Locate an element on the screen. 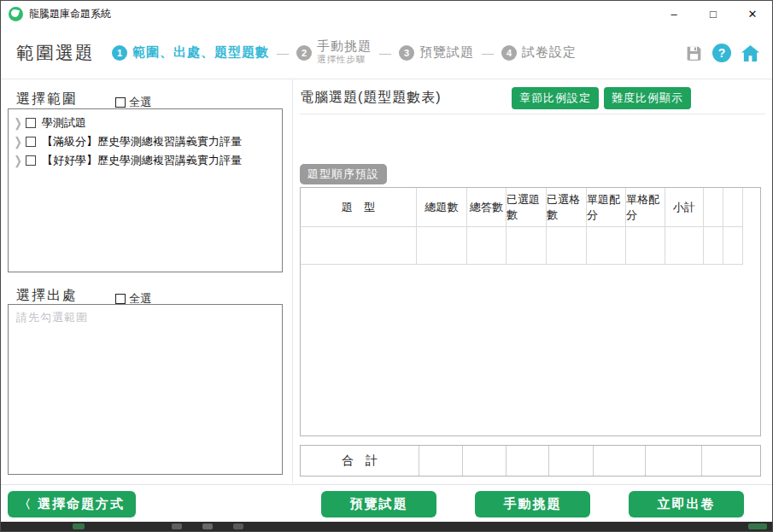 Image resolution: width=773 pixels, height=532 pixels. step-1-range: 1 範圍、出處、題型題數 is located at coordinates (190, 53).